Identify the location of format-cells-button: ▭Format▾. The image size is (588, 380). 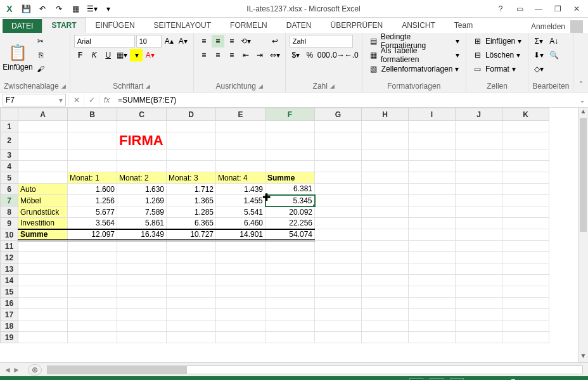
(497, 69).